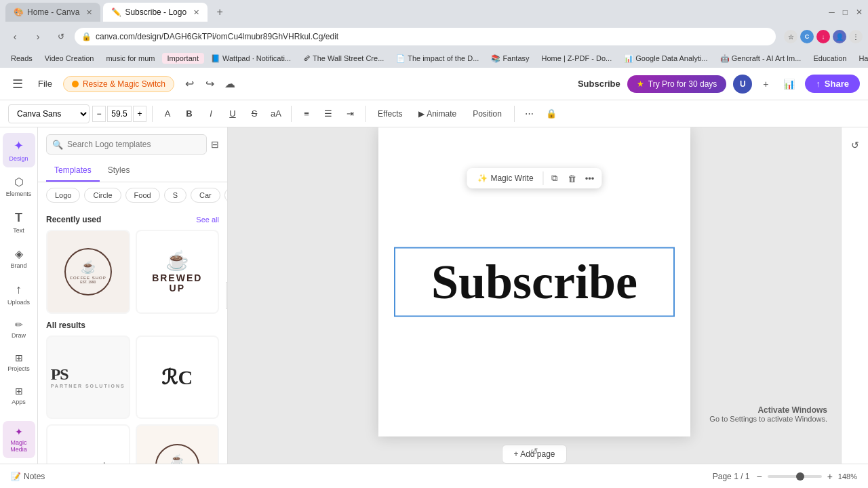  What do you see at coordinates (823, 37) in the screenshot?
I see `ext-dl-icon: ↓` at bounding box center [823, 37].